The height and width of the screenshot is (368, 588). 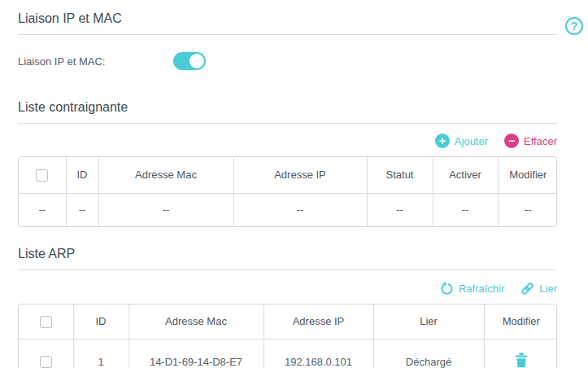 What do you see at coordinates (288, 141) in the screenshot?
I see `binding-list-actions: + Ajouter − Effacer` at bounding box center [288, 141].